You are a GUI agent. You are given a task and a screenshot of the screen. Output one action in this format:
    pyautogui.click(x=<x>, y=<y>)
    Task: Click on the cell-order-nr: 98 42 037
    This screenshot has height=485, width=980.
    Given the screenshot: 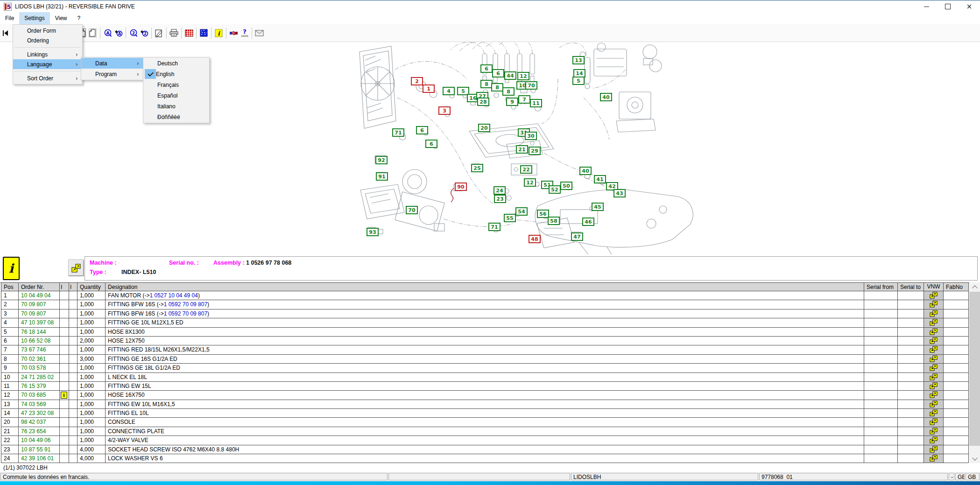 What is the action you would take?
    pyautogui.click(x=39, y=422)
    